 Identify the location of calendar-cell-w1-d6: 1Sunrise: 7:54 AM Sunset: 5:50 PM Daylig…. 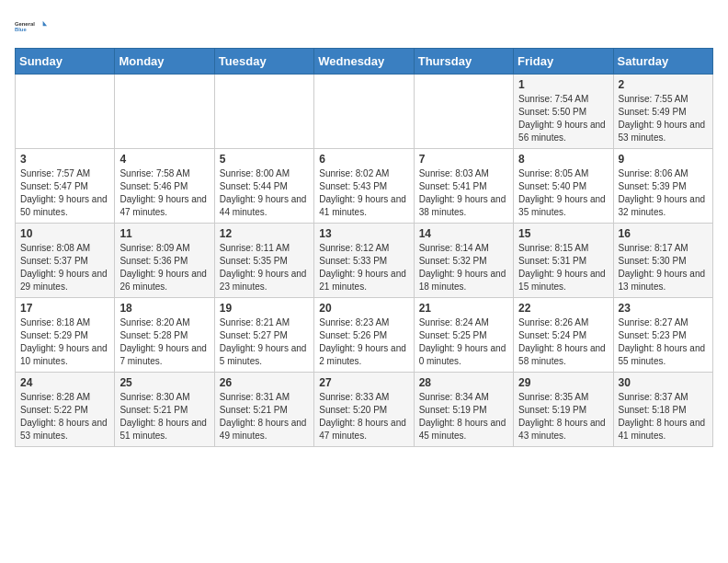
(563, 112).